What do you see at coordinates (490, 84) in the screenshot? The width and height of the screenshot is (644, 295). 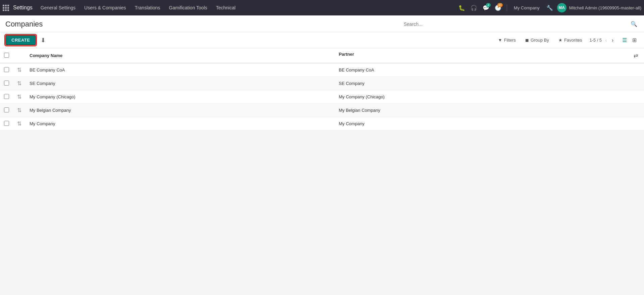 I see `row-partner: SE Company` at bounding box center [490, 84].